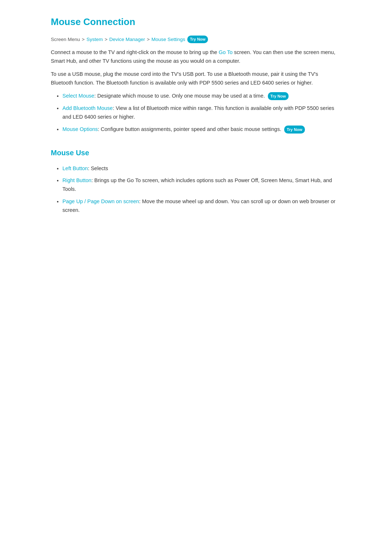 The width and height of the screenshot is (392, 554). I want to click on list-item-add-bluetooth-mouse: Add Bluetooth Mouse: View a list of Blue…, so click(202, 113).